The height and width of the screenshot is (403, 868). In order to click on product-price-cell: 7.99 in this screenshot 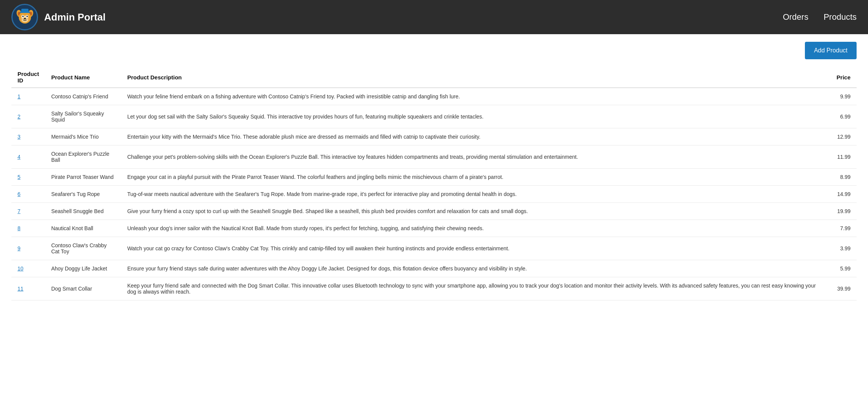, I will do `click(841, 229)`.